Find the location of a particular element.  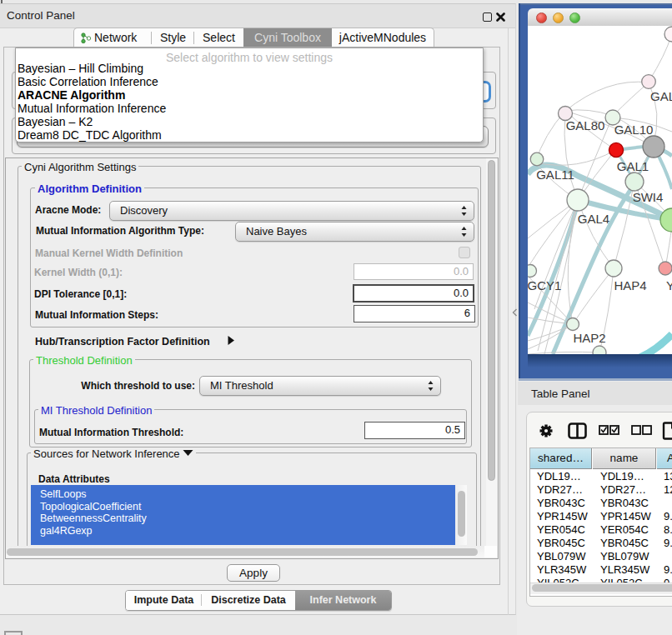

svg-text: GAL2 is located at coordinates (661, 97).